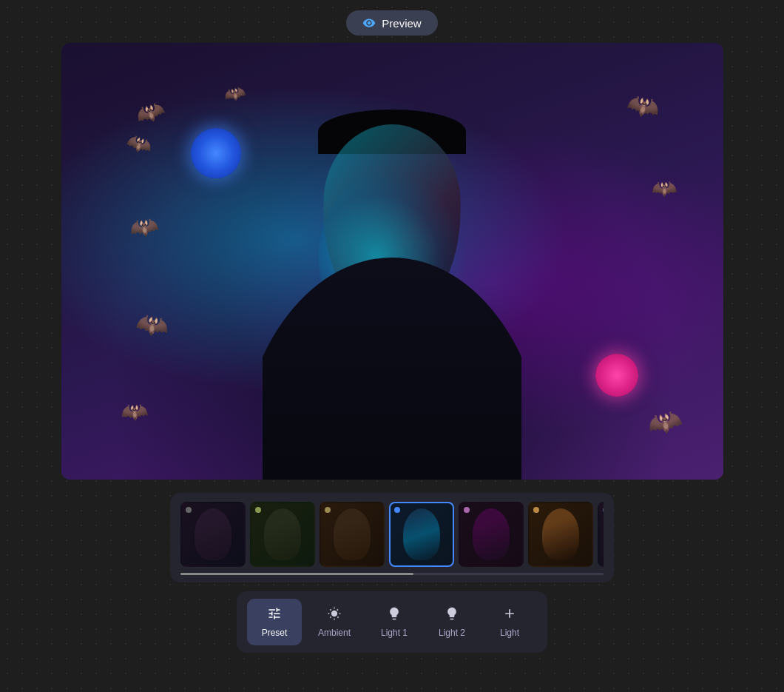 The image size is (784, 692). Describe the element at coordinates (216, 153) in the screenshot. I see `blue-light-orb` at that location.